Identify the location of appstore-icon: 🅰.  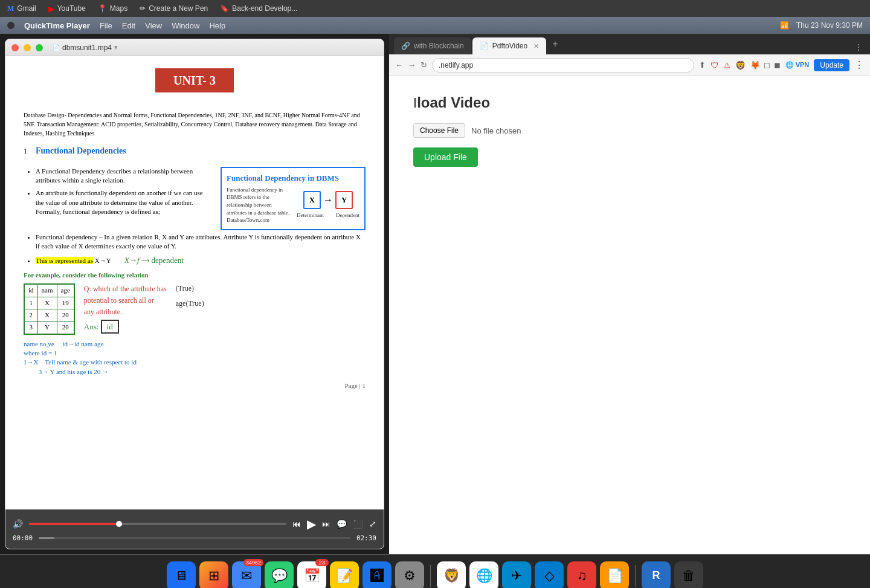
(377, 576).